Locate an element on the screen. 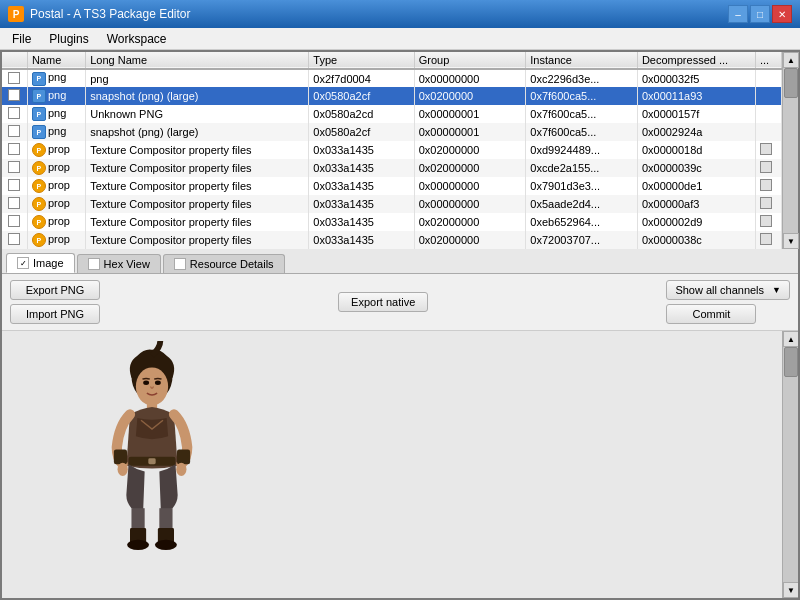 The image size is (800, 600). col-header-0: Name is located at coordinates (56, 60).